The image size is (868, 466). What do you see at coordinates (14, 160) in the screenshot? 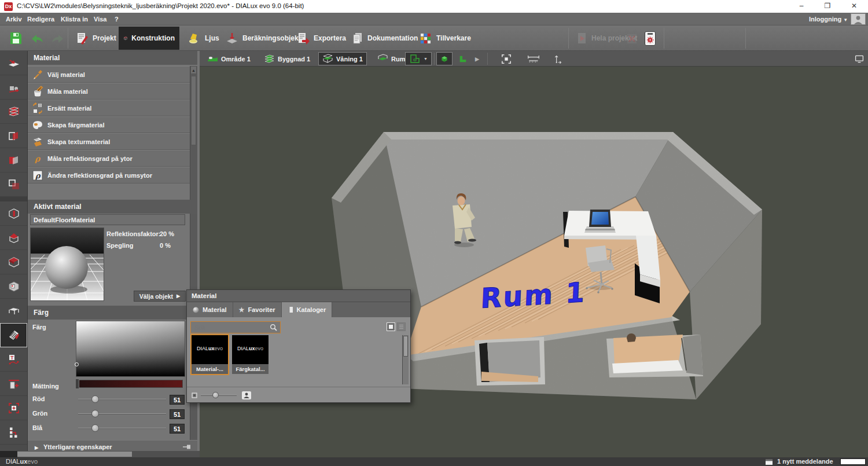
I see `tool-interior-wall` at bounding box center [14, 160].